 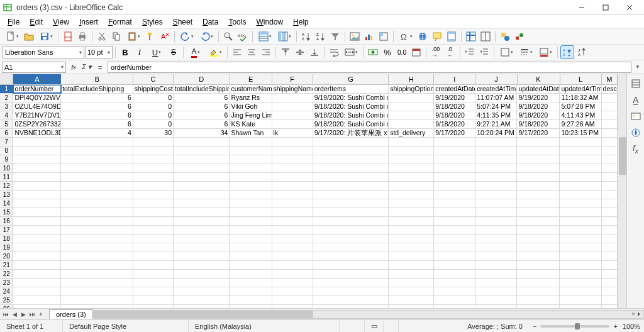 I want to click on insert-chart-button, so click(x=369, y=36).